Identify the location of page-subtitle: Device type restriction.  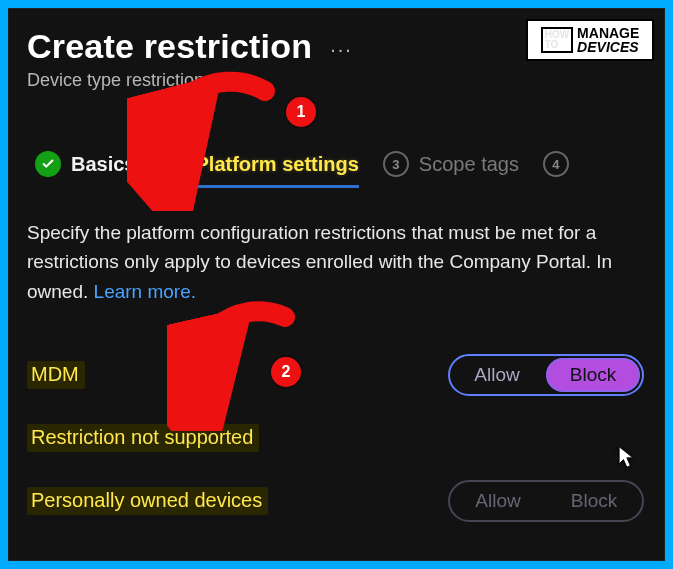
(336, 80).